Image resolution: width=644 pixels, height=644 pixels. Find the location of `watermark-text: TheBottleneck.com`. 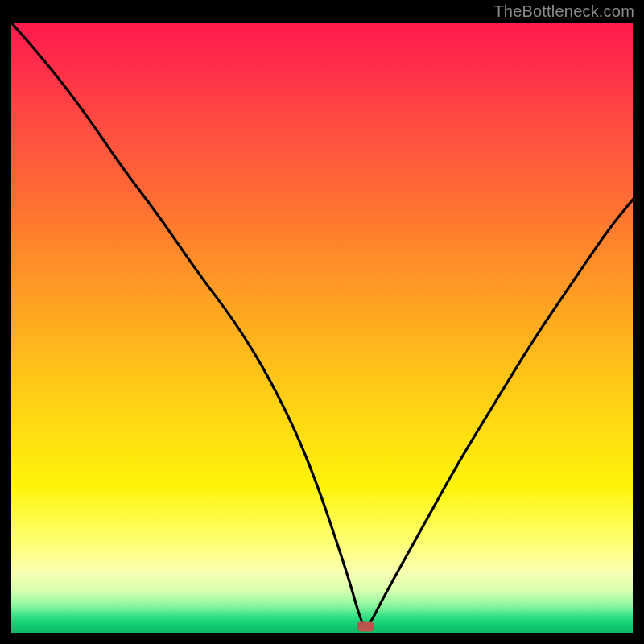

watermark-text: TheBottleneck.com is located at coordinates (564, 11).